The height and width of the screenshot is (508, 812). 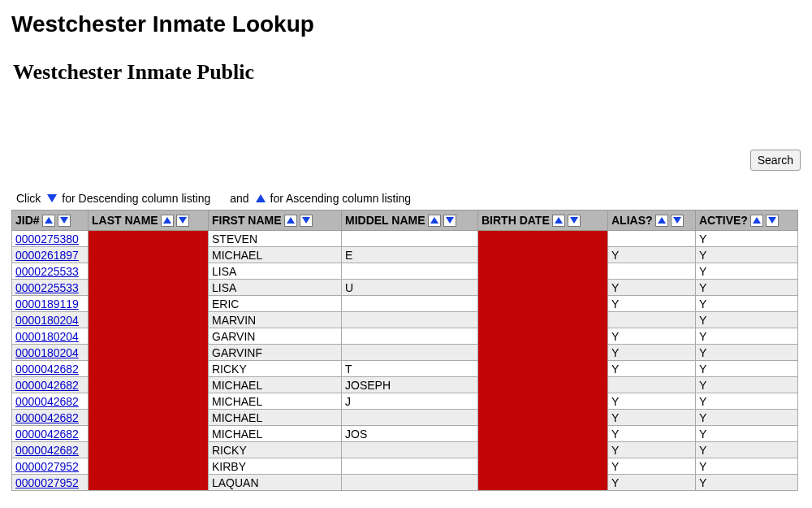 I want to click on column-header: BIRTH DATE, so click(x=543, y=221).